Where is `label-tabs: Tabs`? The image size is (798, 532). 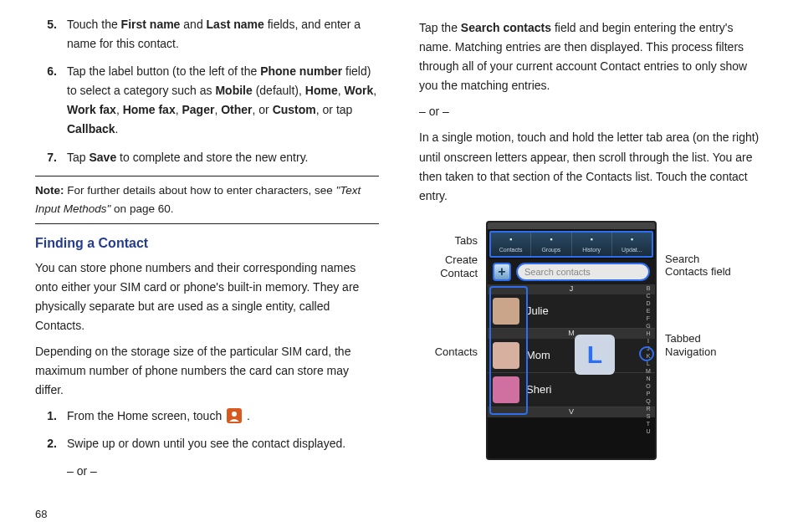 label-tabs: Tabs is located at coordinates (448, 241).